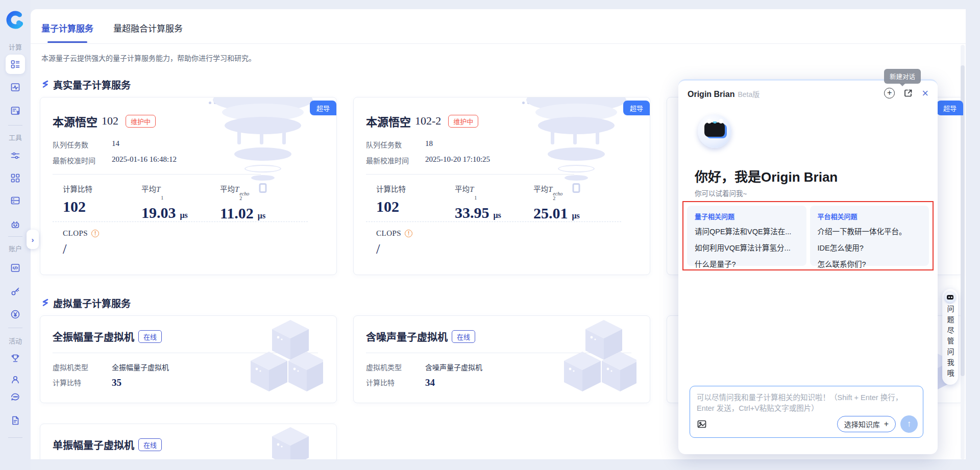 This screenshot has width=980, height=470. What do you see at coordinates (188, 359) in the screenshot?
I see `vm-card-full-amplitude: 全振幅量子虚拟机 在线 虚拟机类型全振幅量子虚拟机 计算比特35` at bounding box center [188, 359].